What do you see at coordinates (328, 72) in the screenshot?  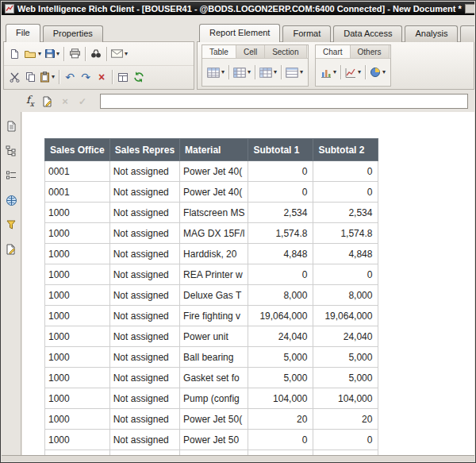 I see `insert-bar-chart-button: ▾` at bounding box center [328, 72].